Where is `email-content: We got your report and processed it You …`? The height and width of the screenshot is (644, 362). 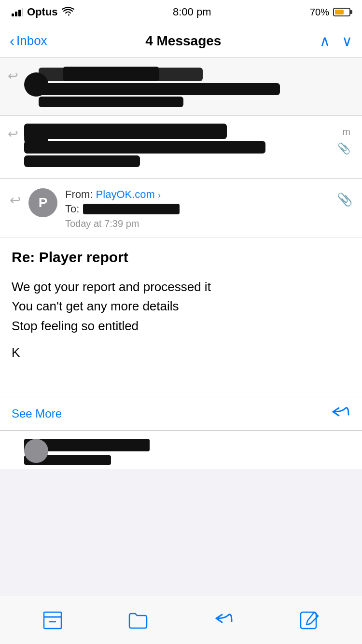 email-content: We got your report and processed it You … is located at coordinates (181, 306).